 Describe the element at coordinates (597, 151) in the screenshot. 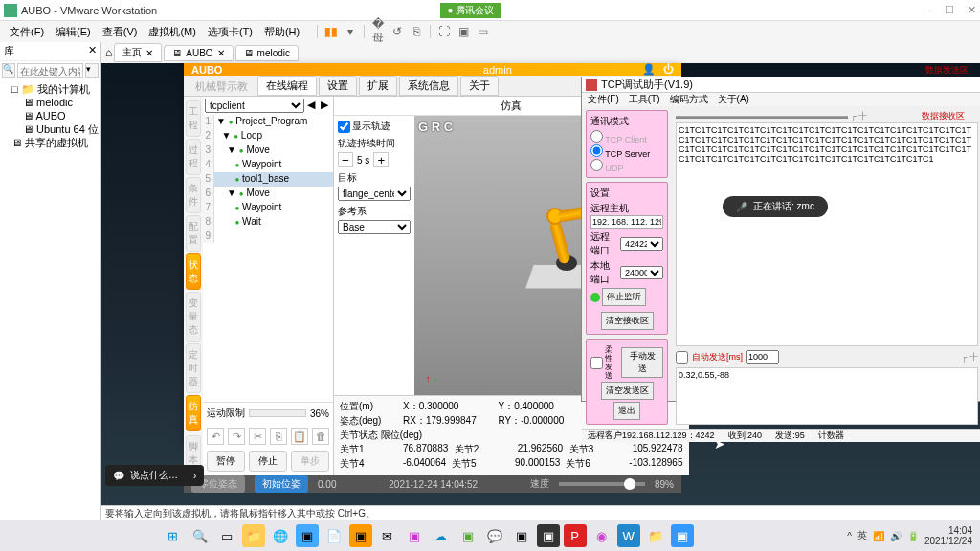

I see `mode-server-radio` at that location.